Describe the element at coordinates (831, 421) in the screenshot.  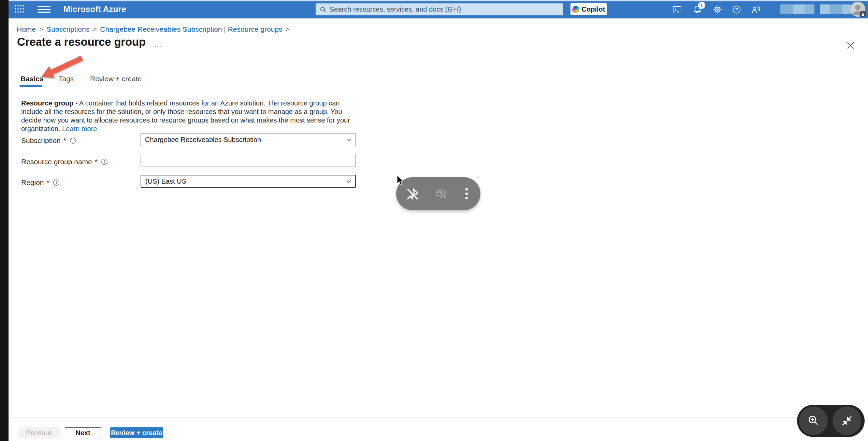
I see `viewer-controls` at that location.